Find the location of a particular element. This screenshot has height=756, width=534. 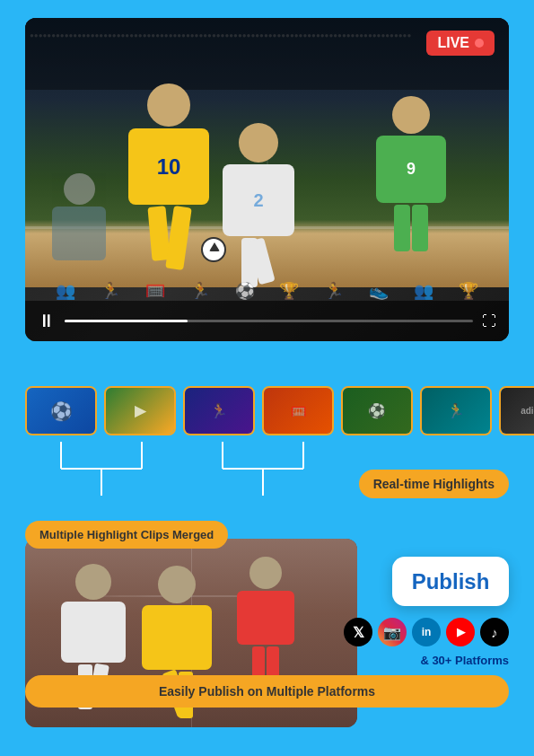

platforms-text-label: & 30+ Platforms is located at coordinates (465, 661).